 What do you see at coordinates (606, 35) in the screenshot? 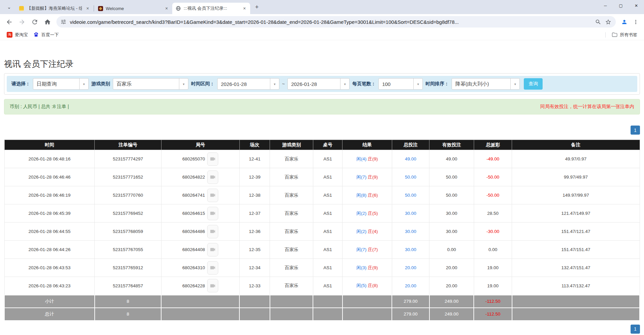
I see `bookmarks-divider` at bounding box center [606, 35].